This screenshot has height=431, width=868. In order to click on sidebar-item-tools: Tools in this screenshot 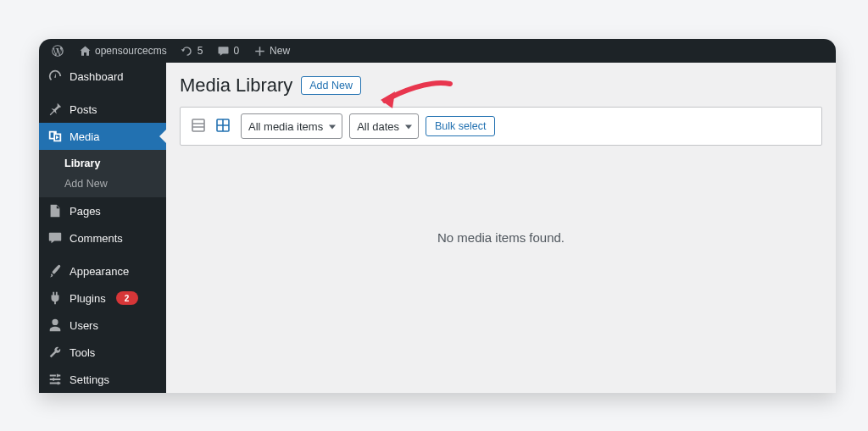, I will do `click(103, 352)`.